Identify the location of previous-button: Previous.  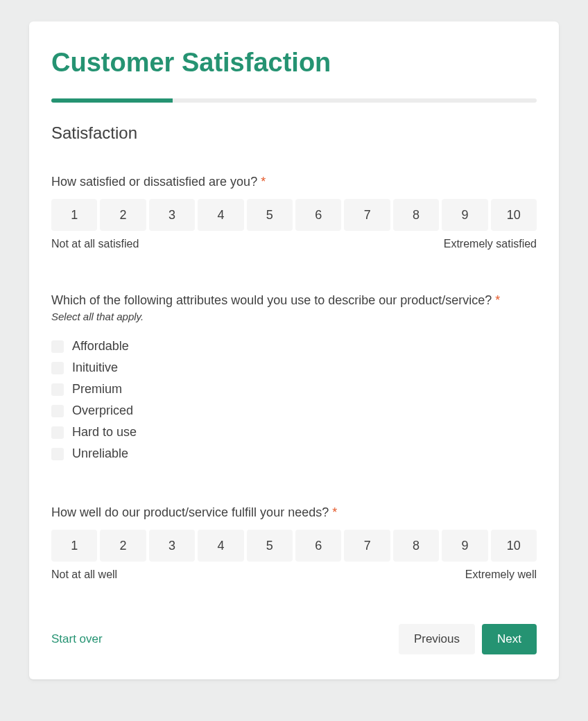
(437, 639).